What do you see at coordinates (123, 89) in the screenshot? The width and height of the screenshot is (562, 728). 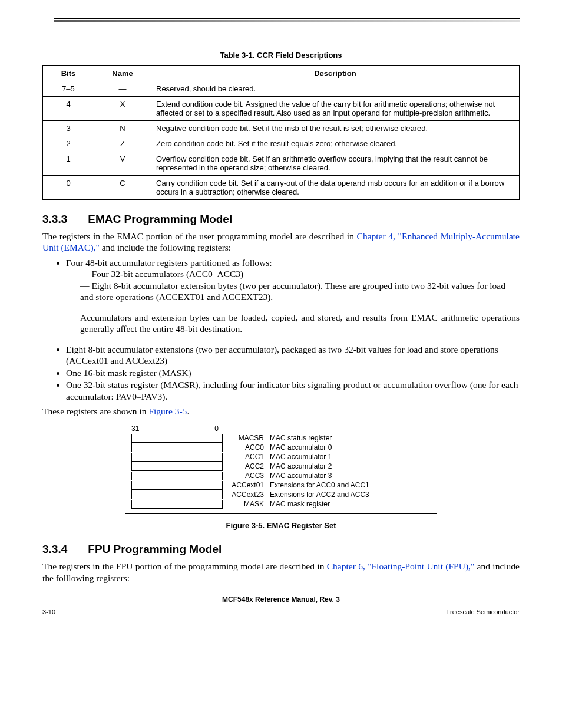 I see `cell-name: —` at bounding box center [123, 89].